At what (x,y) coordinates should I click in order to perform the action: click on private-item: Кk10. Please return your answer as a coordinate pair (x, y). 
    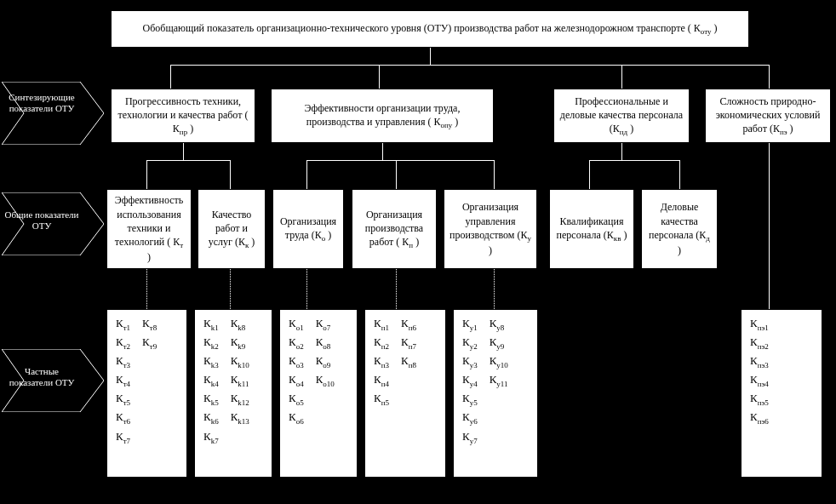
    Looking at the image, I should click on (240, 362).